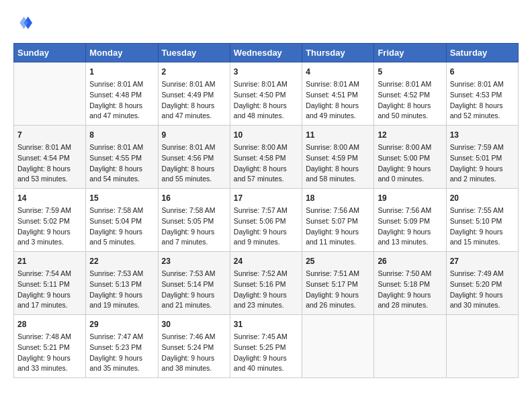 This screenshot has width=532, height=411. What do you see at coordinates (50, 283) in the screenshot?
I see `calendar-cell: 21Sunrise: 7:54 AMSunset: 5:11 PMDayligh…` at bounding box center [50, 283].